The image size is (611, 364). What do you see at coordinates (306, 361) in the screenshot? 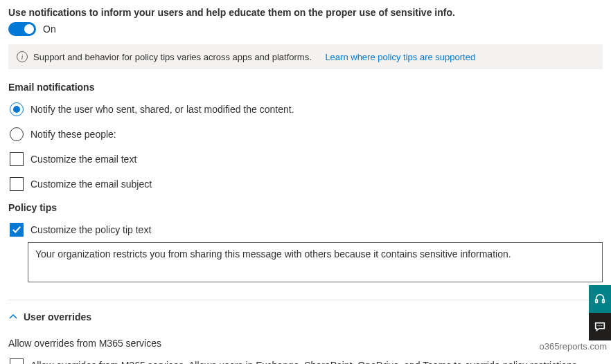
I see `allow-overrides-option: Allow overrides from M365 services. Allo…` at bounding box center [306, 361].